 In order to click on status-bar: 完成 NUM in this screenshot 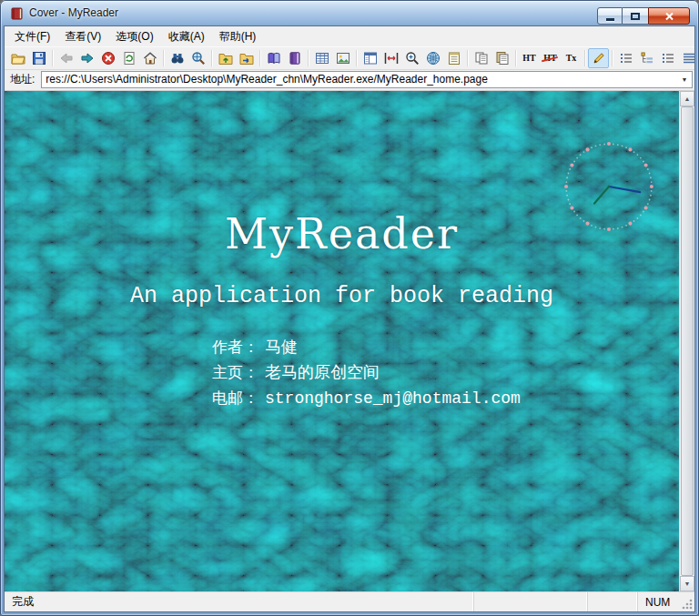, I will do `click(350, 601)`.